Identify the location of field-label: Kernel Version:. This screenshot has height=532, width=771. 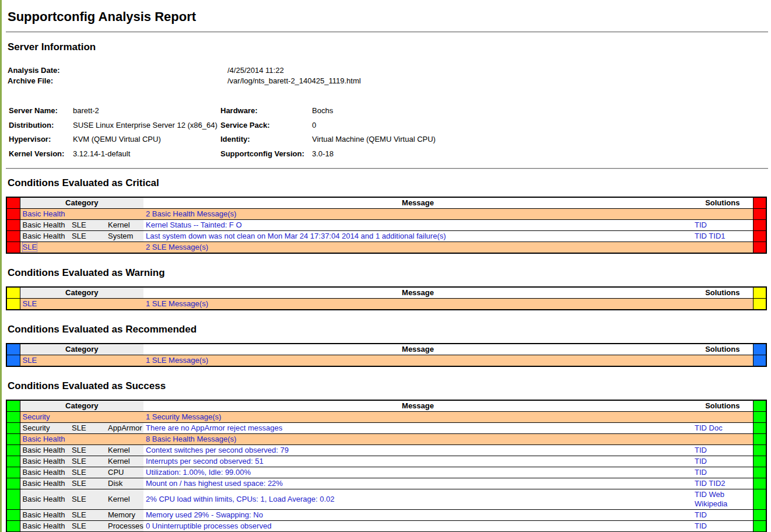
(41, 154).